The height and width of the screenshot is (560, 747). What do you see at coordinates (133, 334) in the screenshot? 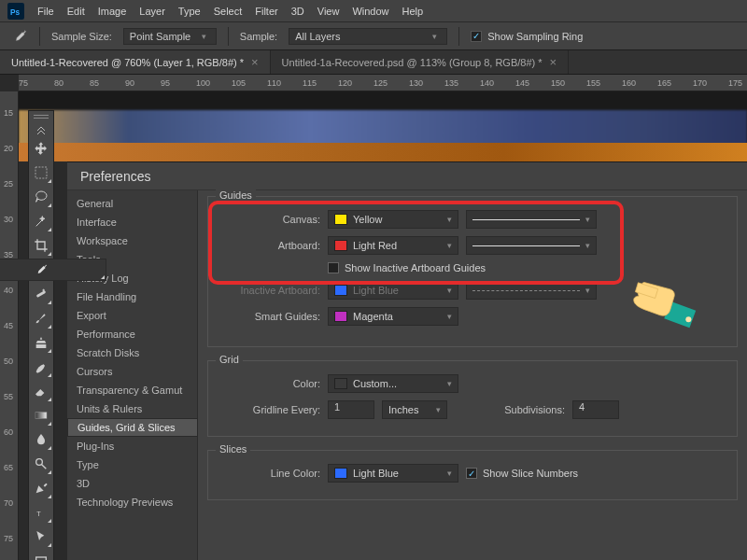
I see `prefs-category: Performance` at bounding box center [133, 334].